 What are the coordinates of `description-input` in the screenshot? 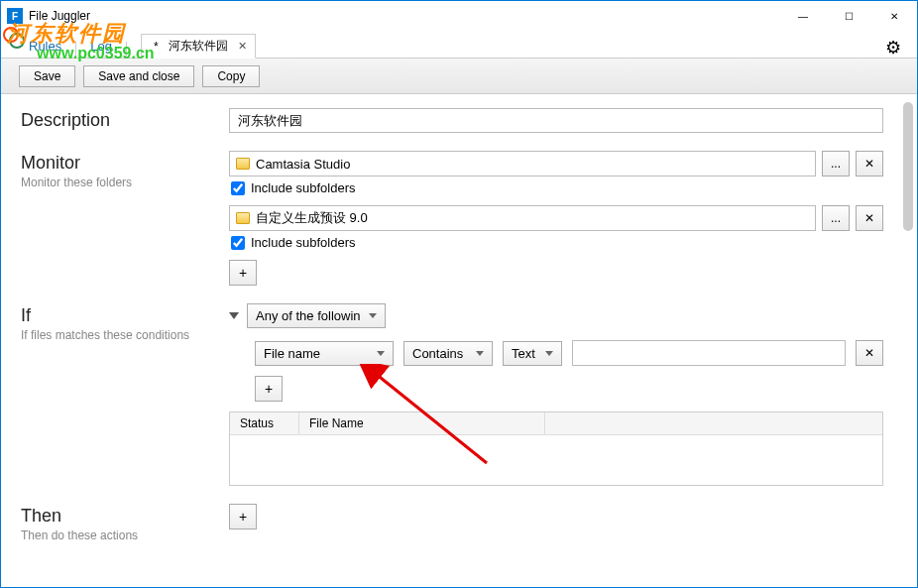 It's located at (556, 121).